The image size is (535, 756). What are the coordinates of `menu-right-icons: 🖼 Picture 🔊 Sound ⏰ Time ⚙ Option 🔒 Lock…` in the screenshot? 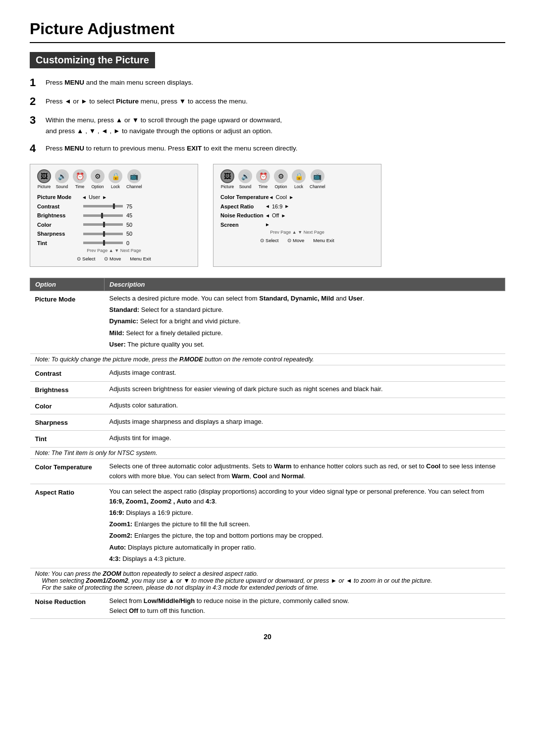 It's located at (297, 179).